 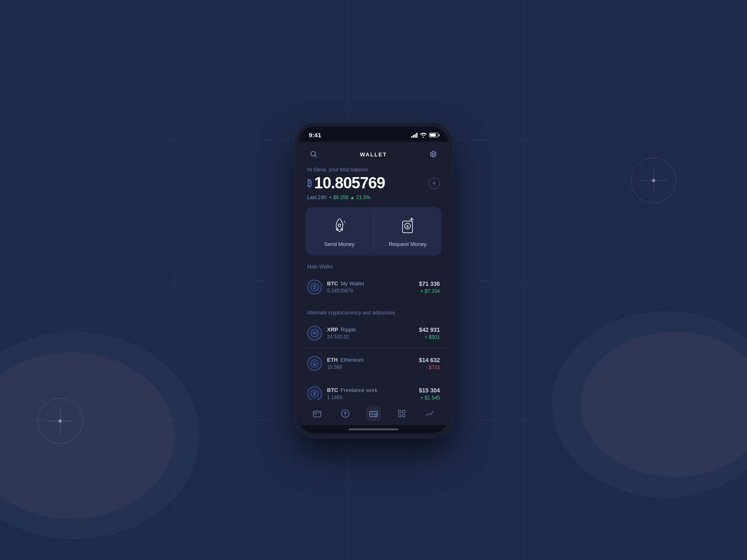 I want to click on request-money-label: Request Money, so click(x=408, y=244).